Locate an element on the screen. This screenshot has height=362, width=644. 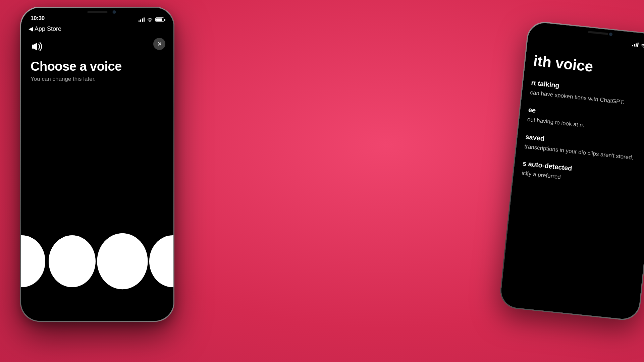
voice-circles-container is located at coordinates (97, 261).